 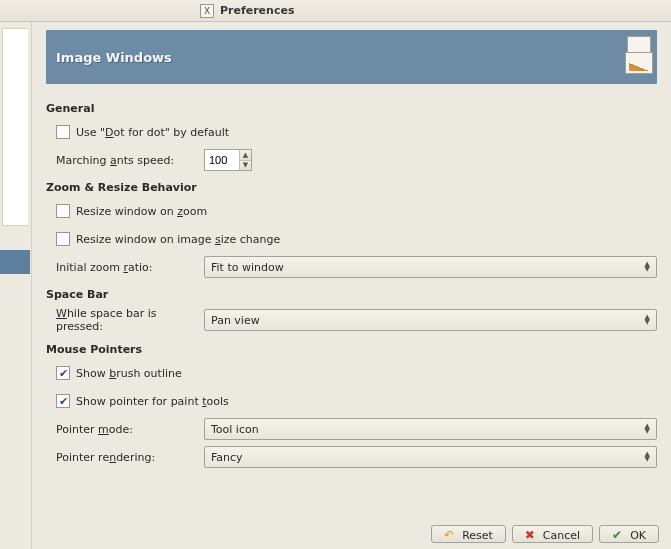 I want to click on label-pointer-mode: Pointer mode:, so click(x=130, y=430).